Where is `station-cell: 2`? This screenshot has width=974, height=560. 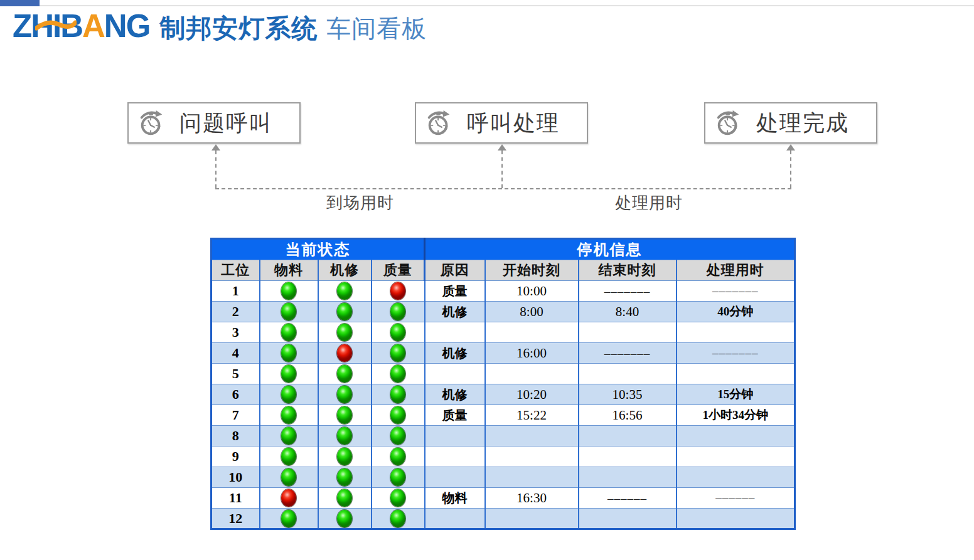 station-cell: 2 is located at coordinates (236, 312).